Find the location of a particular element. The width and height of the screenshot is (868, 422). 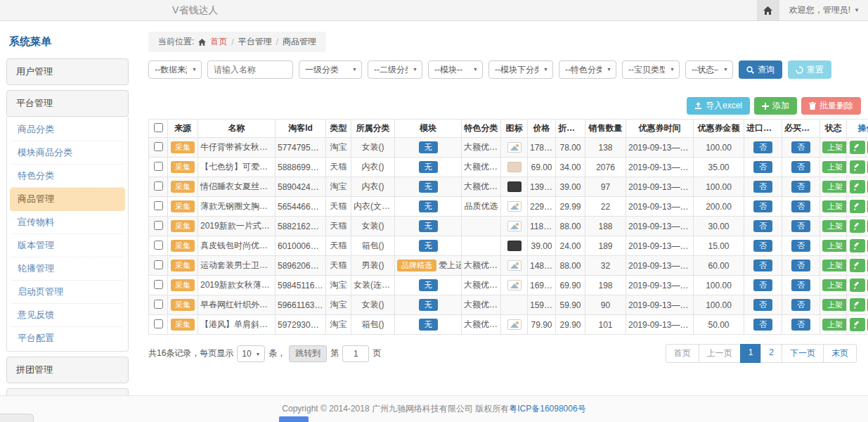

level2-category-select: --二级分类-- is located at coordinates (395, 70).